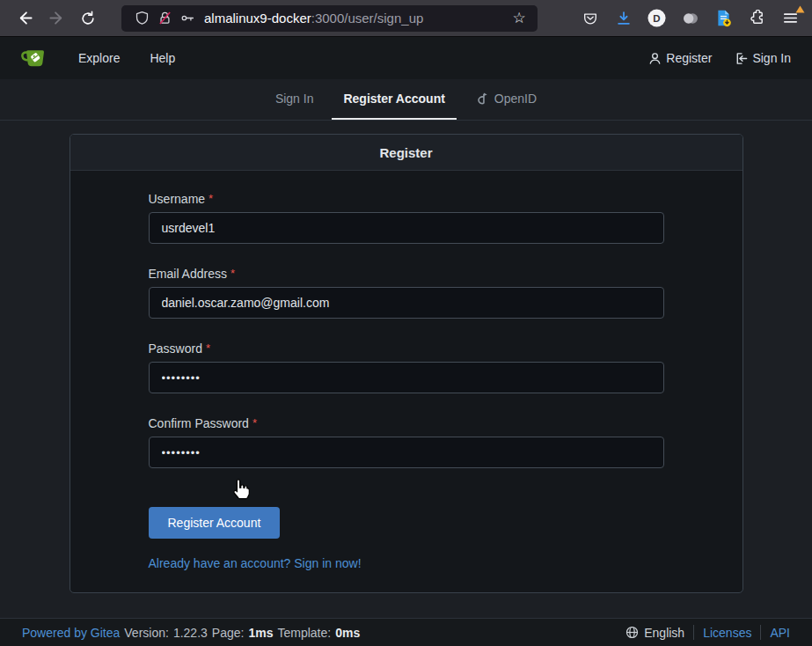  I want to click on back-button, so click(25, 18).